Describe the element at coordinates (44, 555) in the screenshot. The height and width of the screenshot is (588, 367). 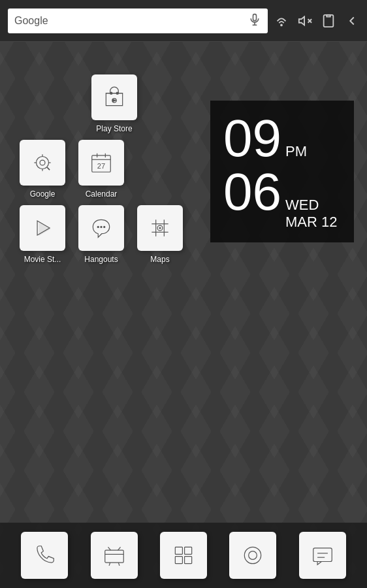
I see `dock-phone-icon-box` at that location.